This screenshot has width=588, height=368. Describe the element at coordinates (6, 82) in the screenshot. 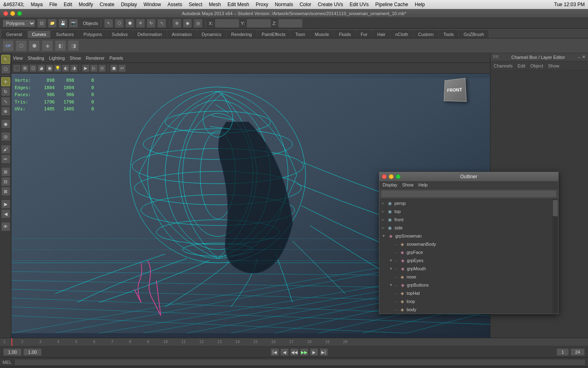

I see `tool-move: ✛` at that location.